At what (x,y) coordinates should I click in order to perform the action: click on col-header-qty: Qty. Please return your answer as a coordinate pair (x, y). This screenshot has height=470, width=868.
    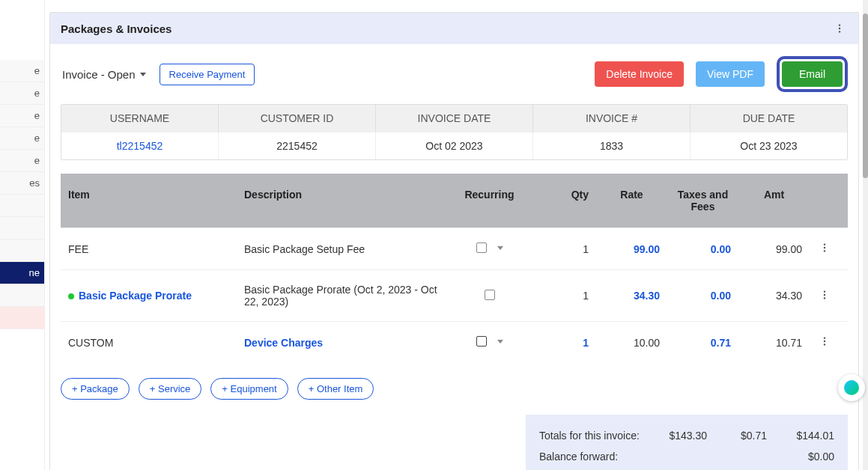
    Looking at the image, I should click on (565, 201).